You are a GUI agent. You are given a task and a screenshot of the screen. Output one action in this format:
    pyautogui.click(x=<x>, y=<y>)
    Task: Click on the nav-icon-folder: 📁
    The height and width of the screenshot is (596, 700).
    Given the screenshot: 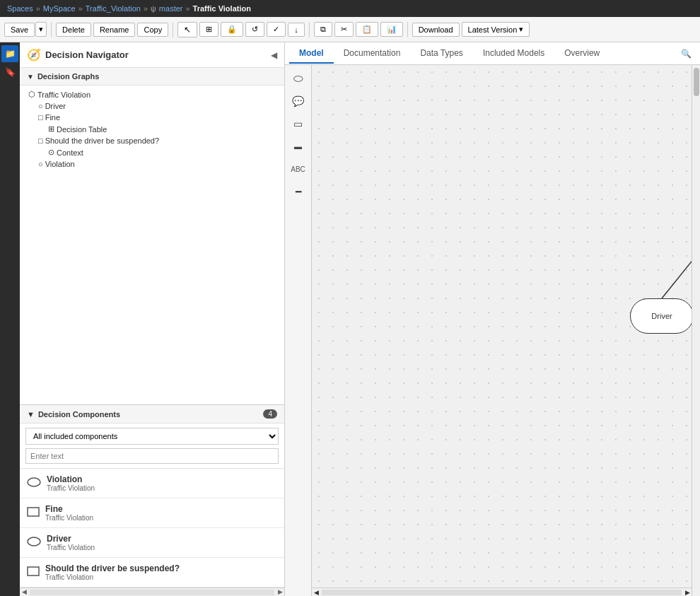 What is the action you would take?
    pyautogui.click(x=10, y=54)
    